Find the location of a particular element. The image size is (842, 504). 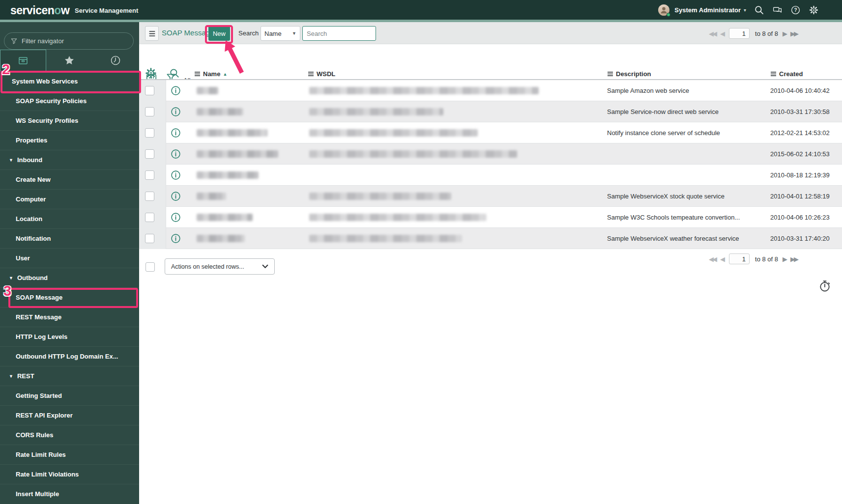

sidebar-item-soap-security-policies: SOAP Security Policies is located at coordinates (70, 101).